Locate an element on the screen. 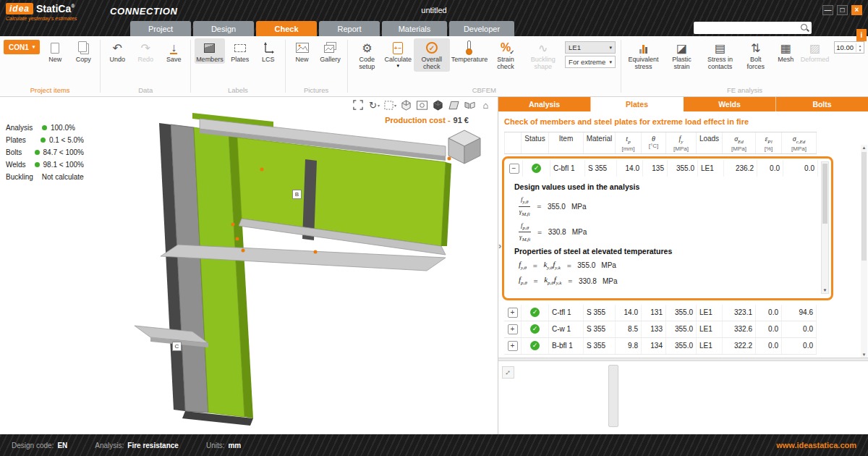 This screenshot has height=456, width=868. calculate-button: +− Calculate ▾ is located at coordinates (398, 54).